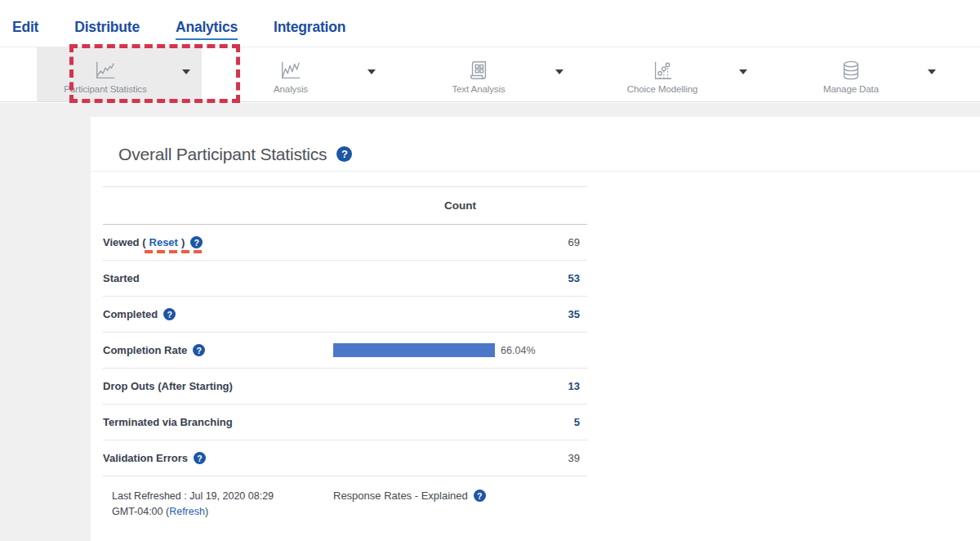  I want to click on last-refreshed-line1: Last Refreshed : Jul 19, 2020 08:29, so click(193, 496).